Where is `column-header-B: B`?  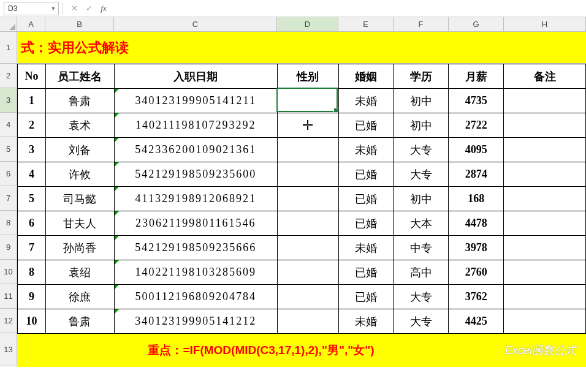
column-header-B: B is located at coordinates (80, 24).